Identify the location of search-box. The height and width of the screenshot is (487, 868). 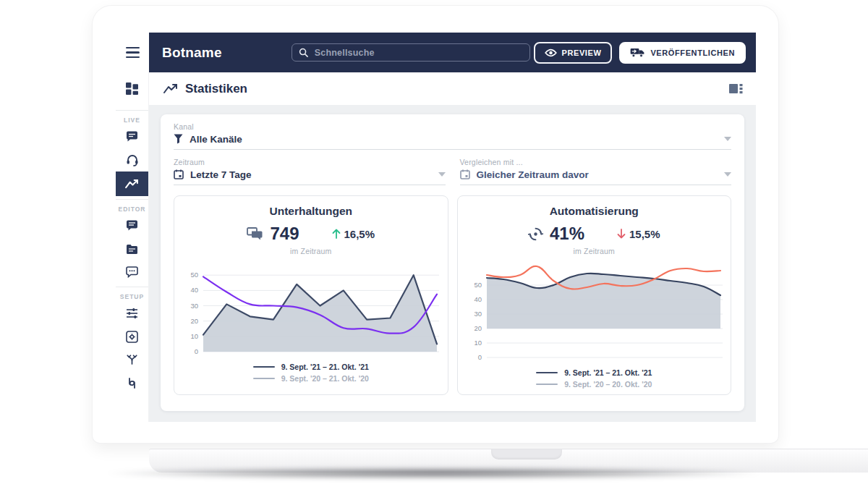
(411, 52).